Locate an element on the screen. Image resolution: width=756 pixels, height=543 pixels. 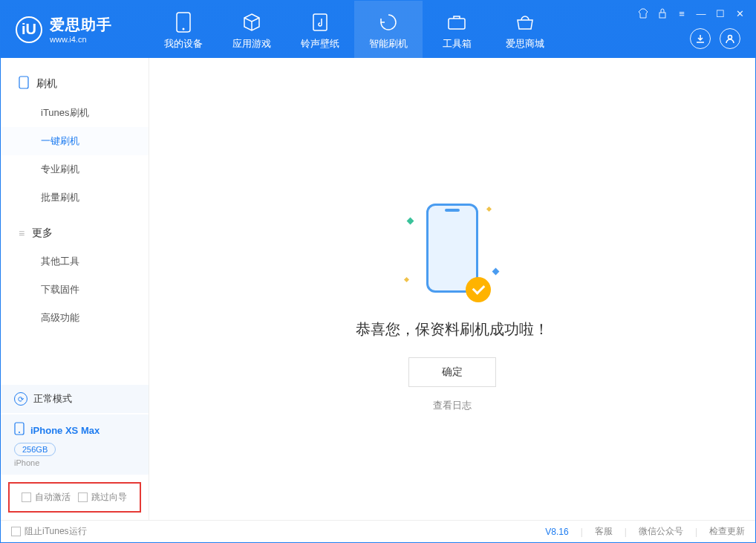
minimize-icon: — is located at coordinates (701, 13).